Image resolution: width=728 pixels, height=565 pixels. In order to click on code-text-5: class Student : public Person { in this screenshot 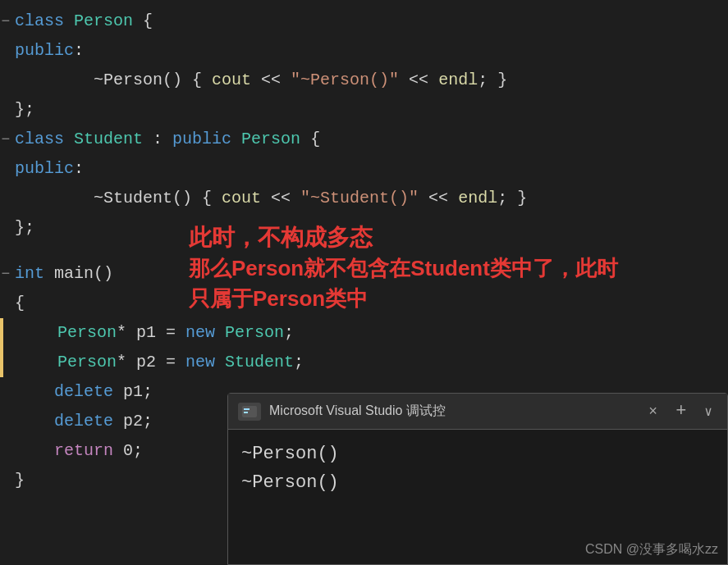, I will do `click(166, 139)`.